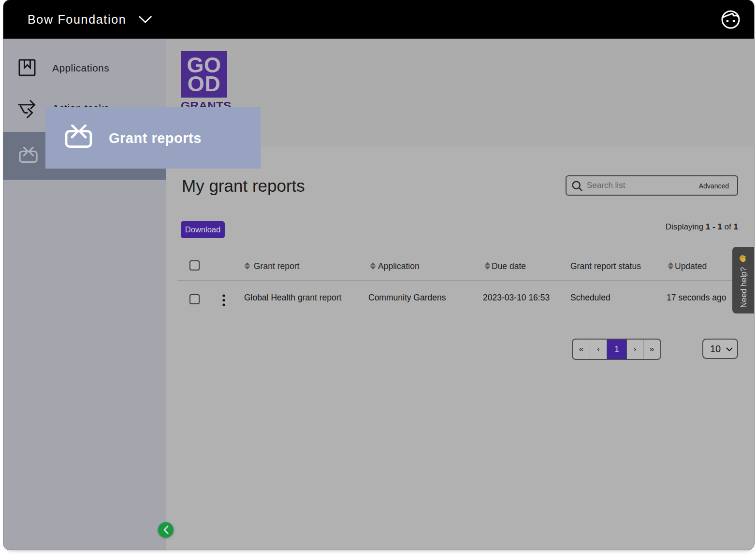 Image resolution: width=756 pixels, height=555 pixels. What do you see at coordinates (85, 68) in the screenshot?
I see `sidebar-item-applications: Applications` at bounding box center [85, 68].